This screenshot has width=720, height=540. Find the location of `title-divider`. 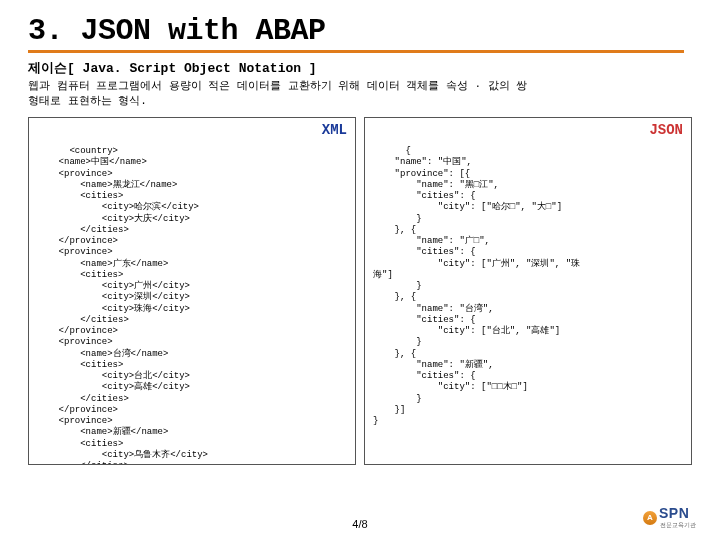

title-divider is located at coordinates (356, 52).